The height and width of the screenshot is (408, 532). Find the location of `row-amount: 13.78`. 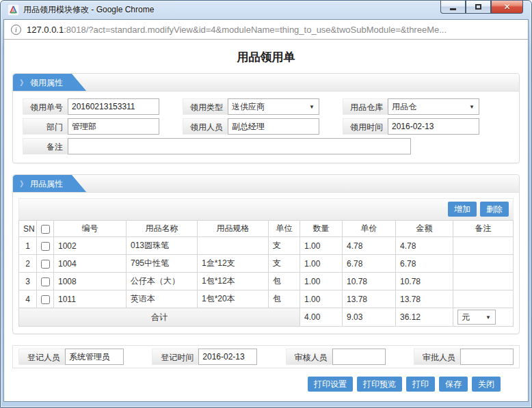

row-amount: 13.78 is located at coordinates (425, 299).